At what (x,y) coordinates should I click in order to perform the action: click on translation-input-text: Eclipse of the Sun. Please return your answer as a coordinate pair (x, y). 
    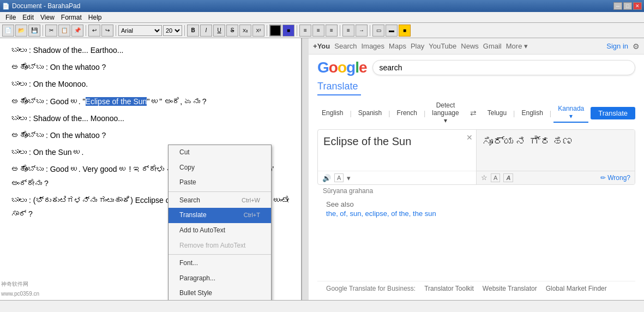
    Looking at the image, I should click on (397, 151).